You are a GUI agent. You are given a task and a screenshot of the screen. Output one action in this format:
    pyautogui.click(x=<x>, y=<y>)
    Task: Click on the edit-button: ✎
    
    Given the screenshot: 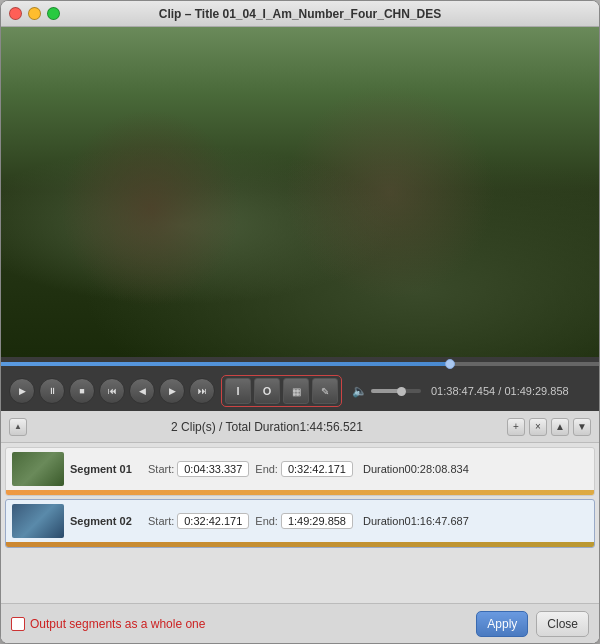 What is the action you would take?
    pyautogui.click(x=325, y=391)
    